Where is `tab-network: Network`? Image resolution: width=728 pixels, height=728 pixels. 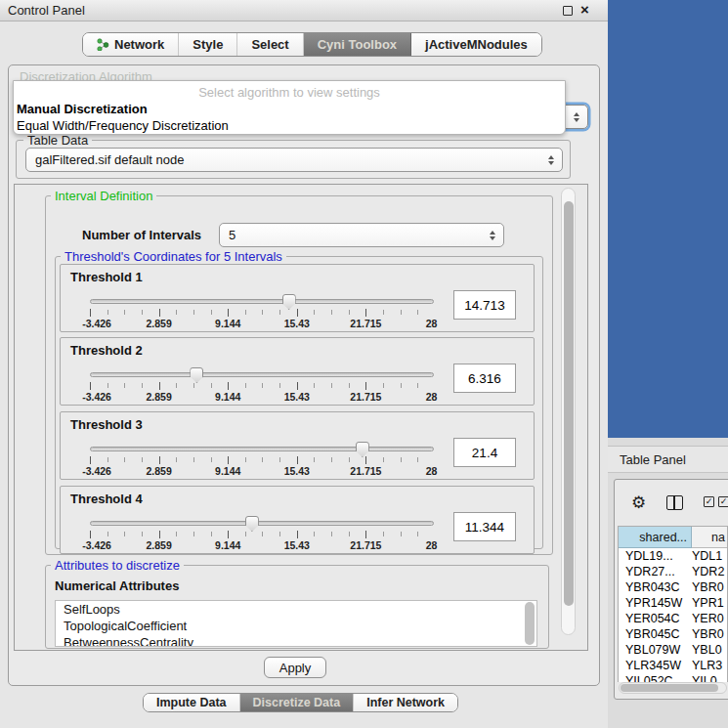
tab-network: Network is located at coordinates (131, 45).